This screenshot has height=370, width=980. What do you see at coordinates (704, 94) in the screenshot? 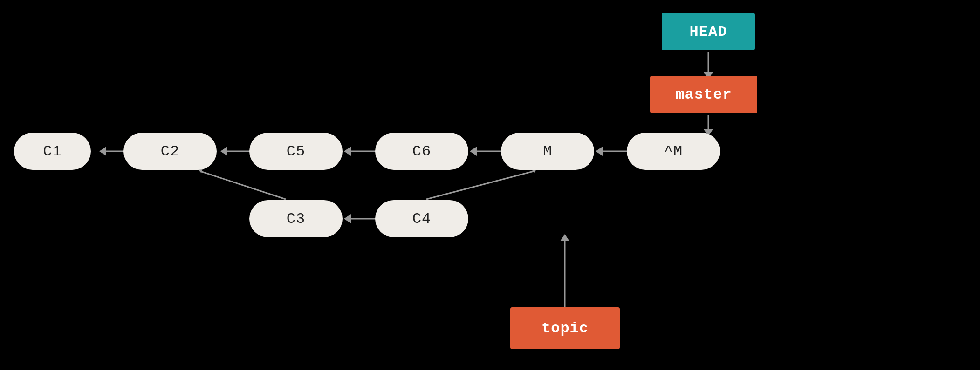
I see `label-master: master` at bounding box center [704, 94].